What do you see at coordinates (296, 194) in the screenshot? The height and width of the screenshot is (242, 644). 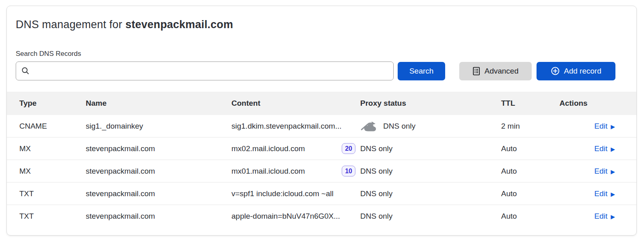 I see `record-content-cell: v=spf1 include:icloud.com ~all` at bounding box center [296, 194].